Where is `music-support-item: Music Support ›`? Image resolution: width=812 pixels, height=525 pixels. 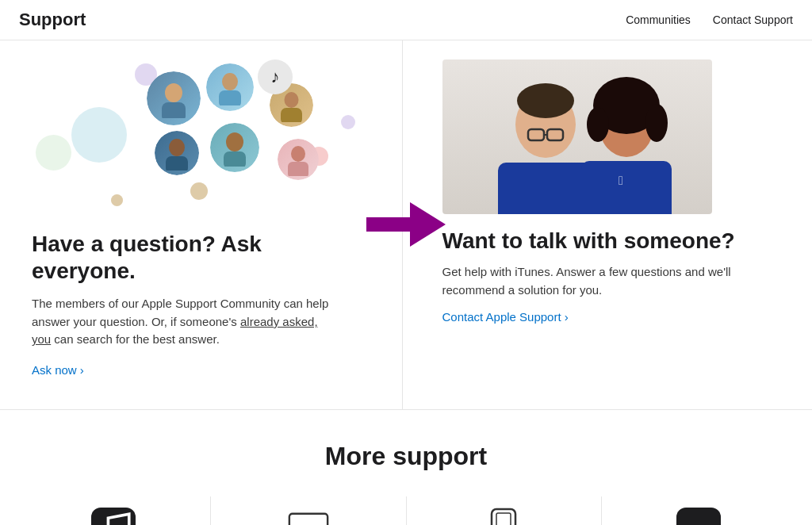
music-support-item: Music Support › is located at coordinates (113, 511).